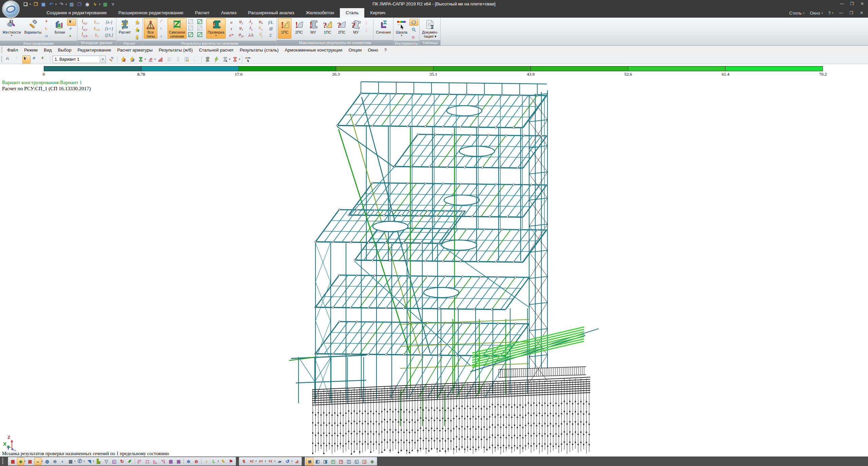 This screenshot has height=466, width=868. What do you see at coordinates (47, 461) in the screenshot?
I see `project-vertical-button: ◍` at bounding box center [47, 461].